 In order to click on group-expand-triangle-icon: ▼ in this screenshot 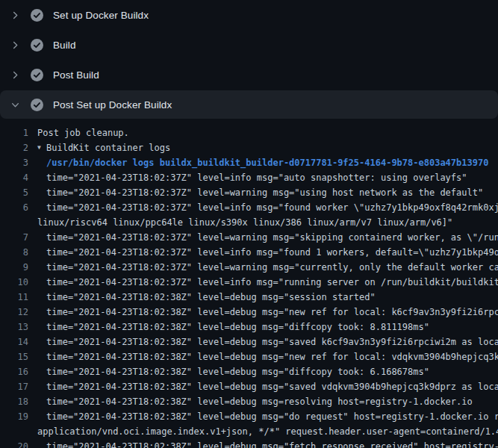, I will do `click(42, 148)`.